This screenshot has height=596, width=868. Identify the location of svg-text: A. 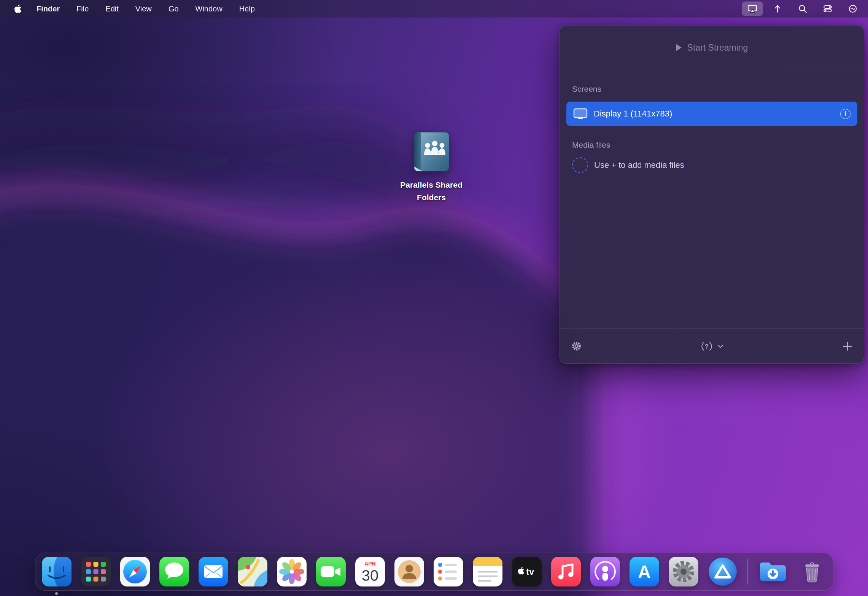
(644, 572).